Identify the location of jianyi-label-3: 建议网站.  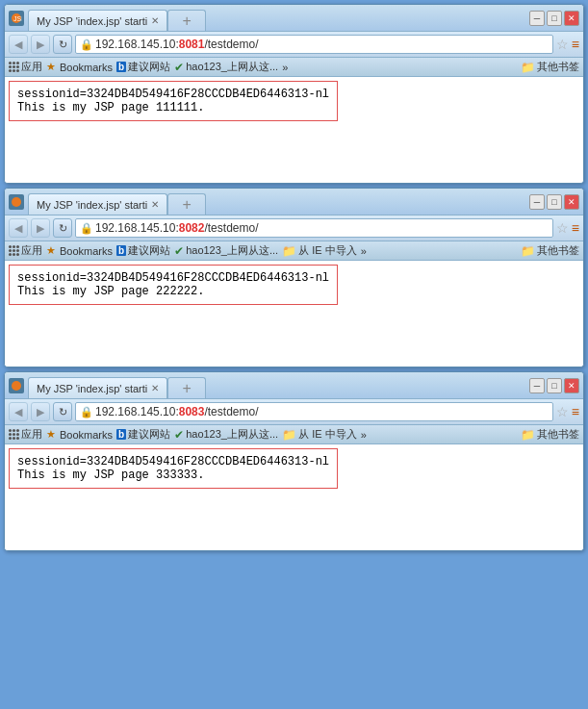
(149, 435).